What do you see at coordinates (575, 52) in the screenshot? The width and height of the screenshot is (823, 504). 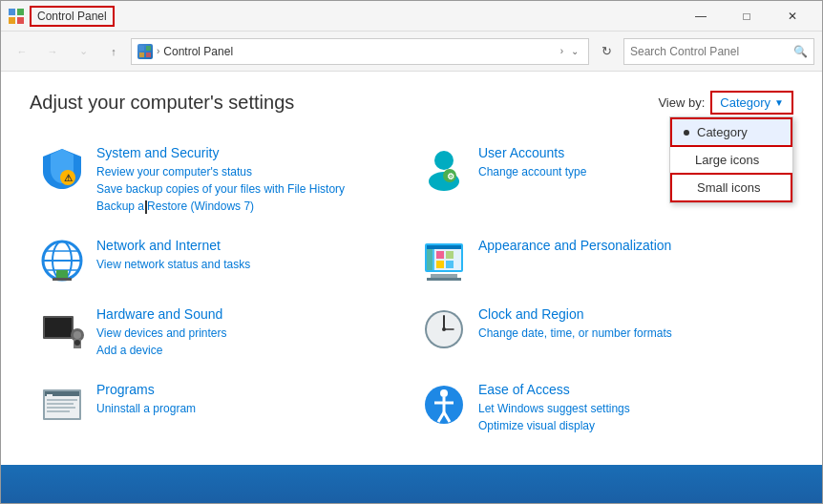 I see `address-dropdown-arrow: ⌄` at bounding box center [575, 52].